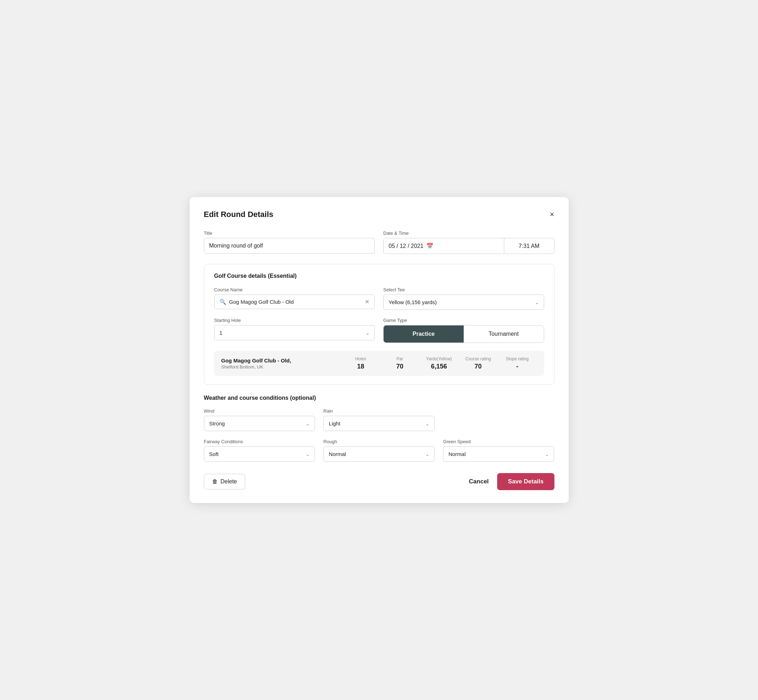  What do you see at coordinates (464, 298) in the screenshot?
I see `select-tee-group: Select Tee Yellow (6,156 yards) ⌄` at bounding box center [464, 298].